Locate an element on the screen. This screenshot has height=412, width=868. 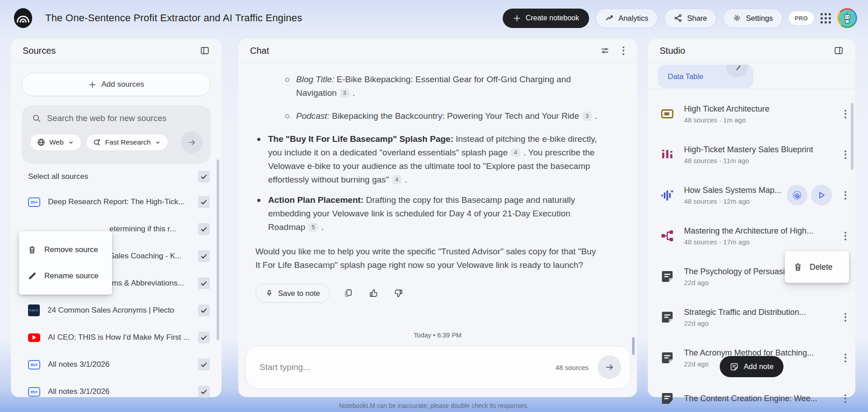
chat-bullet: The "Buy It For Life Basecamp" Splash Pa… is located at coordinates (429, 159).